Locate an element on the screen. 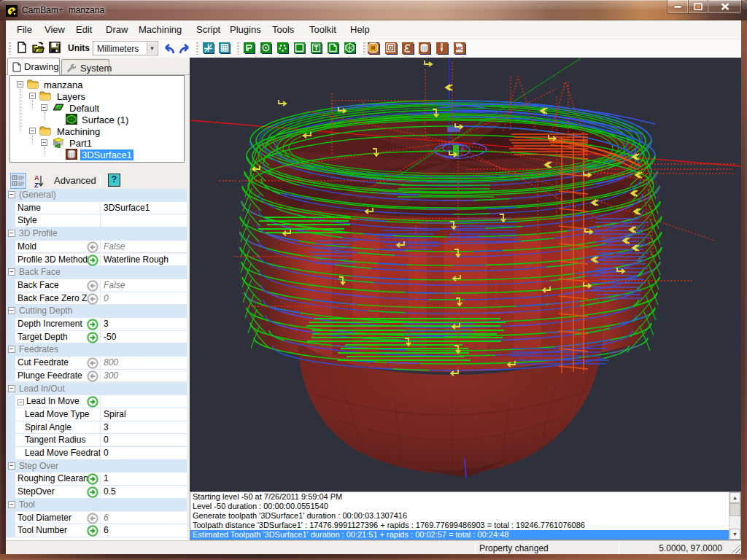 This screenshot has height=560, width=747. svg-text: A is located at coordinates (36, 178).